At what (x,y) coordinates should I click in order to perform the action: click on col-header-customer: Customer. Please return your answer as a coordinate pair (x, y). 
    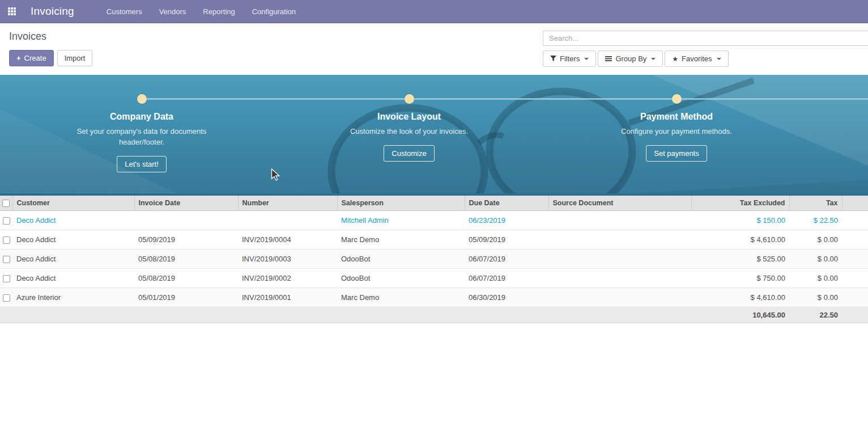
    Looking at the image, I should click on (74, 203).